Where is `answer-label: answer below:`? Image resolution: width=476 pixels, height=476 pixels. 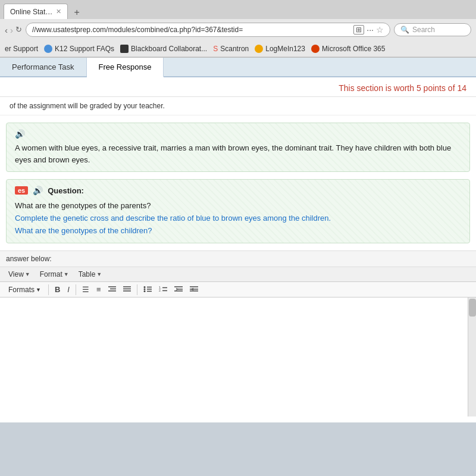
answer-label: answer below: is located at coordinates (238, 259).